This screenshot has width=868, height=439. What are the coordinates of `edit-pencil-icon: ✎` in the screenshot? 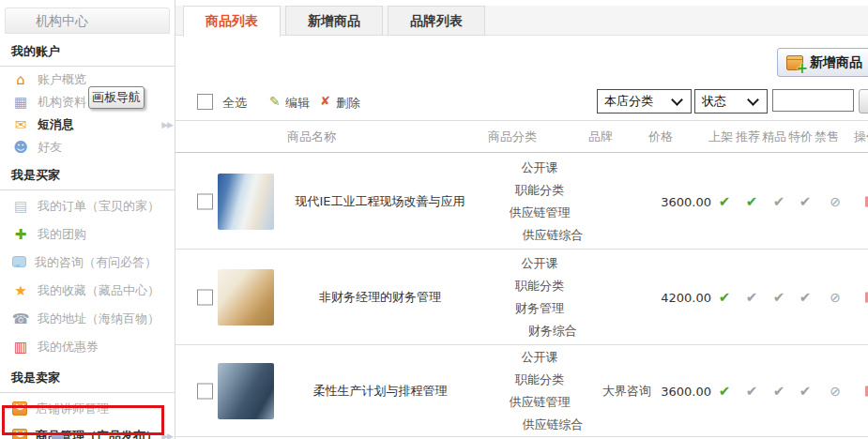 It's located at (275, 101).